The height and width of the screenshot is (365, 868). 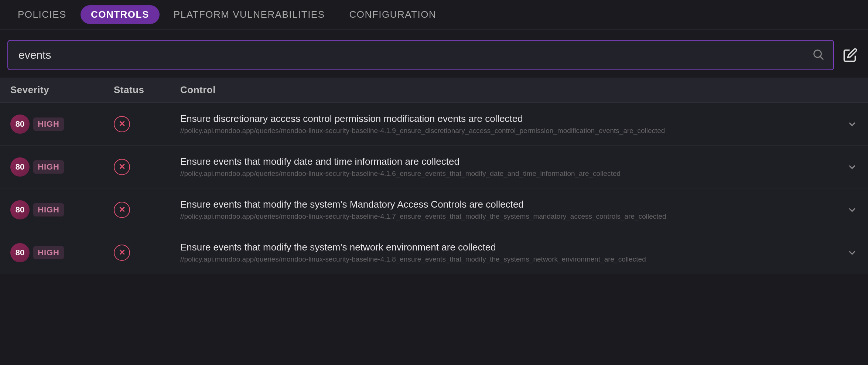 What do you see at coordinates (508, 167) in the screenshot?
I see `control-cell: Ensure events that modify date and time …` at bounding box center [508, 167].